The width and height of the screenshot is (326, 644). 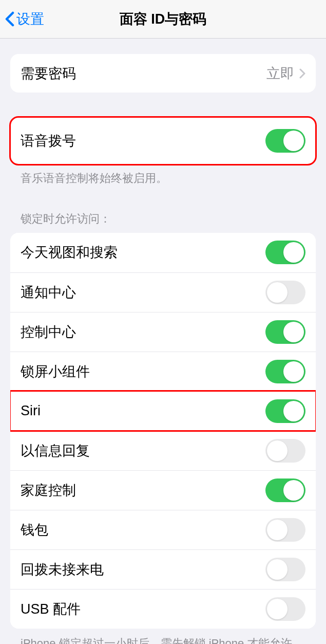 I want to click on lock-access-label: USB 配件, so click(x=143, y=609).